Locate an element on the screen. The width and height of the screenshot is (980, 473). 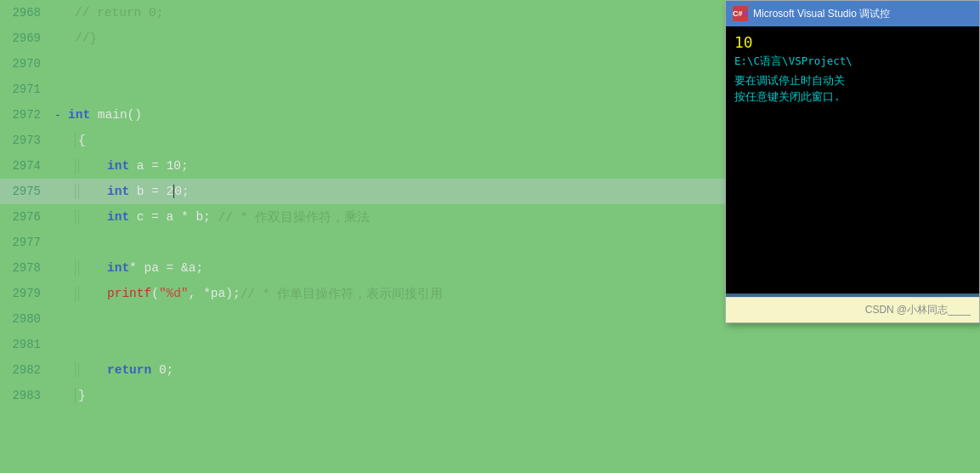
code-line-2981: 2981 is located at coordinates (490, 345).